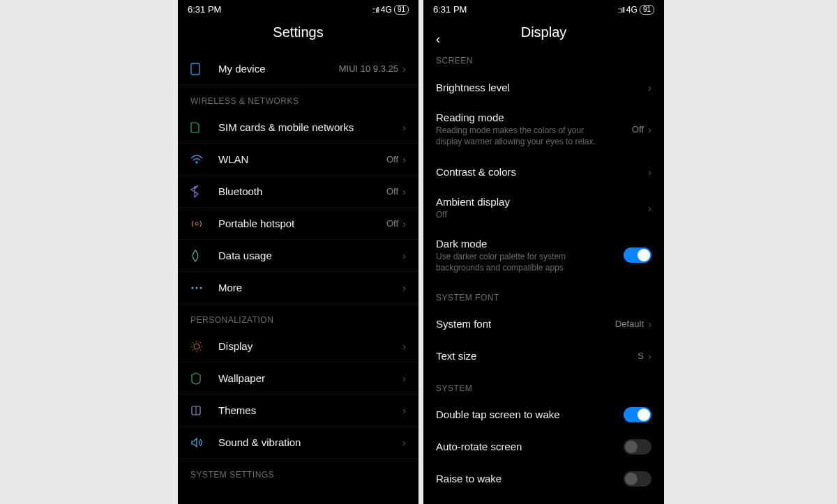 The height and width of the screenshot is (504, 837). I want to click on my-device-value: MIUI 10 9.3.25, so click(368, 68).